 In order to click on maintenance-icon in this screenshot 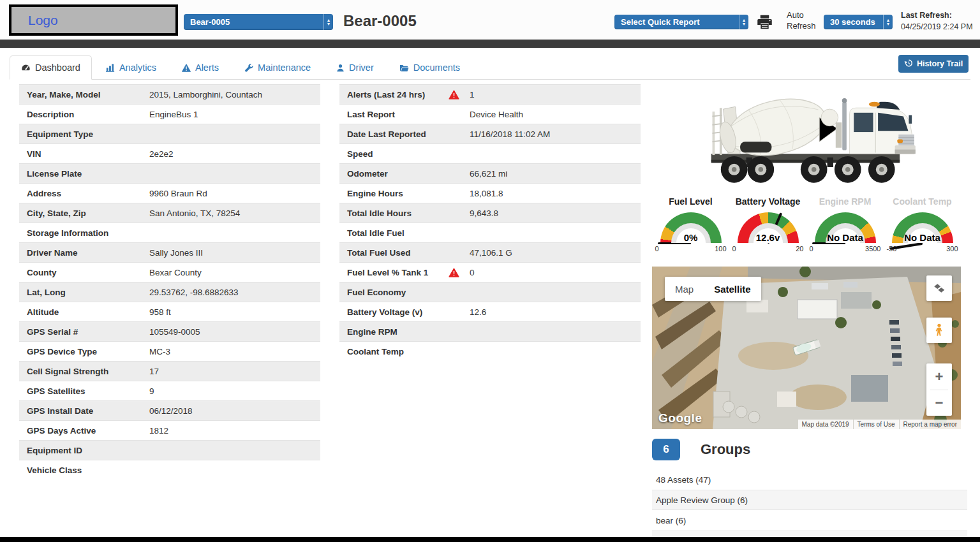, I will do `click(249, 68)`.